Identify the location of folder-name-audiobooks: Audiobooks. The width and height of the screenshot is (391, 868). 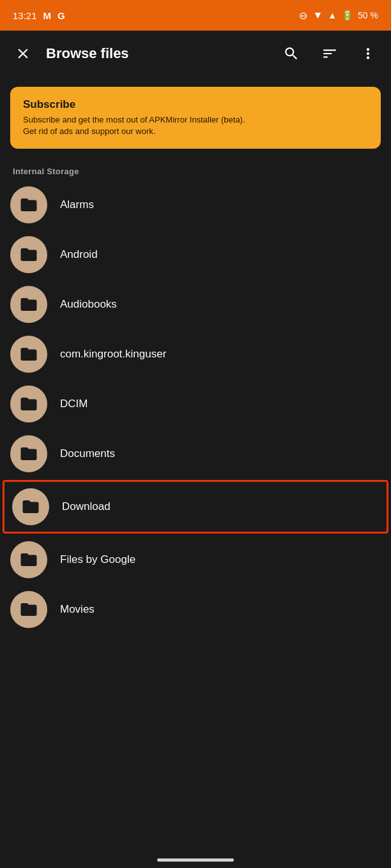
(88, 304).